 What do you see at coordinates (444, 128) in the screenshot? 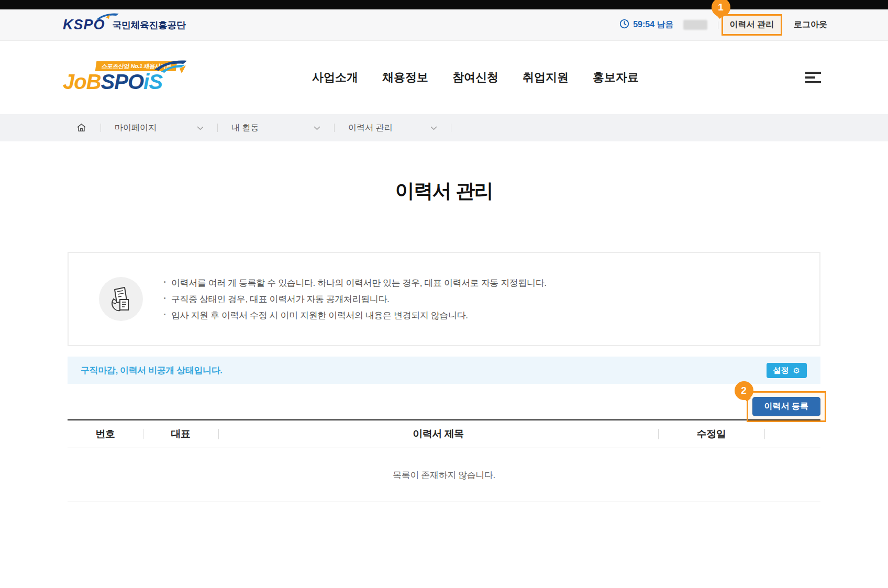
I see `breadcrumb-inner: 마이페이지 내 활동 이력서 관리` at bounding box center [444, 128].